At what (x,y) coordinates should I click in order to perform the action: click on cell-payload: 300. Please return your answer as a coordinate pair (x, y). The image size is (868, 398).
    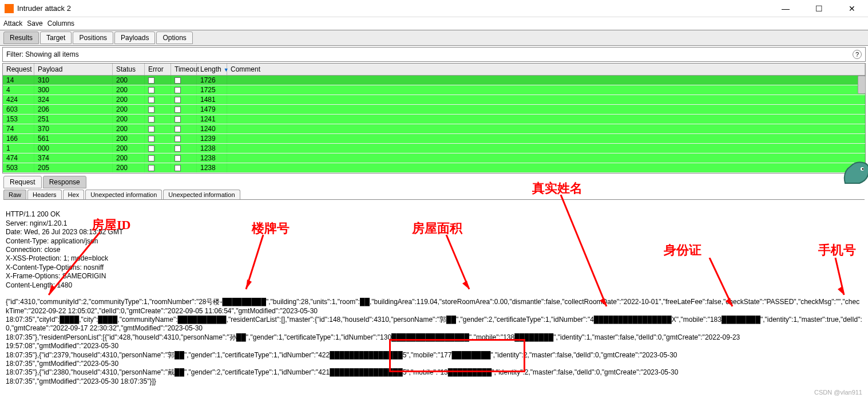
    Looking at the image, I should click on (73, 90).